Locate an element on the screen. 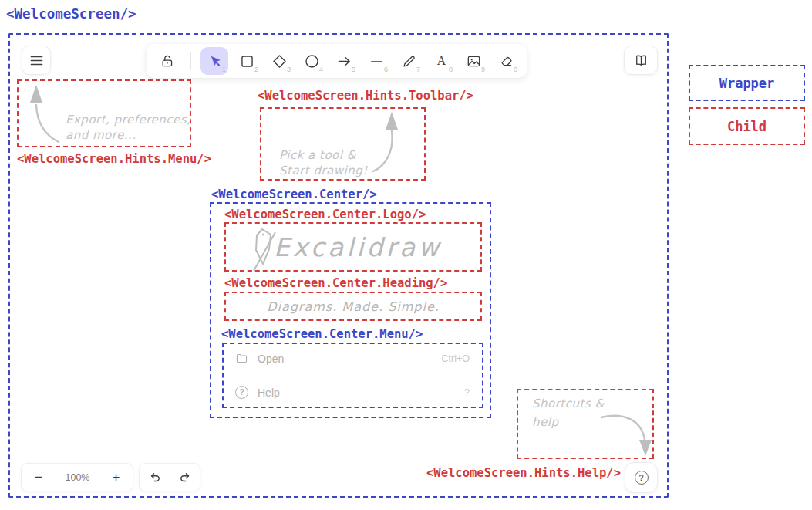  zoom-out-button: − is located at coordinates (39, 477).